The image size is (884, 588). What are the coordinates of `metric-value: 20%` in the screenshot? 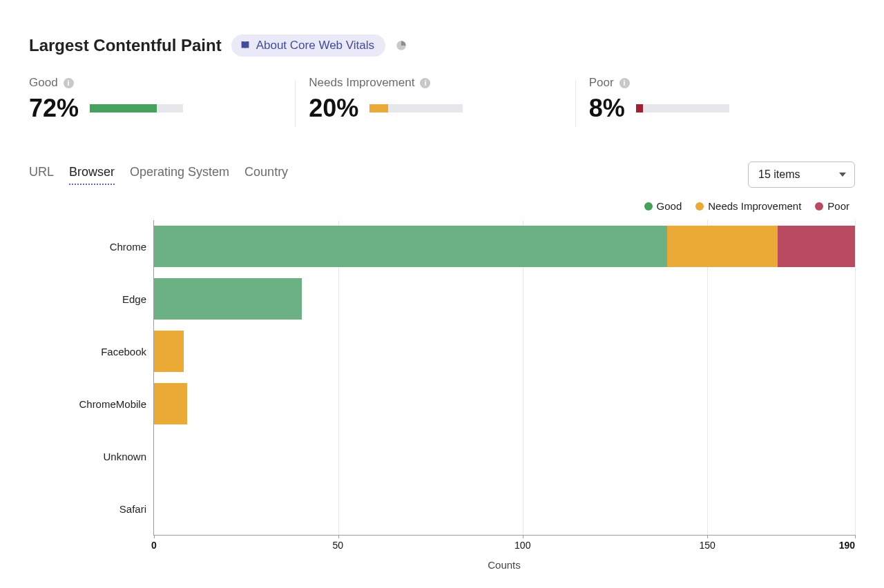 It's located at (334, 108).